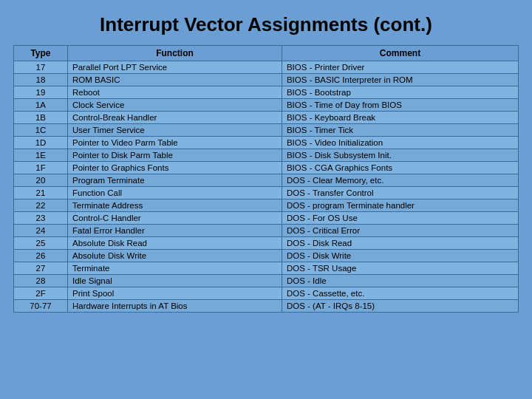 The height and width of the screenshot is (399, 532). What do you see at coordinates (266, 269) in the screenshot?
I see `table-row: 27TerminateDOS - TSR Usage` at bounding box center [266, 269].